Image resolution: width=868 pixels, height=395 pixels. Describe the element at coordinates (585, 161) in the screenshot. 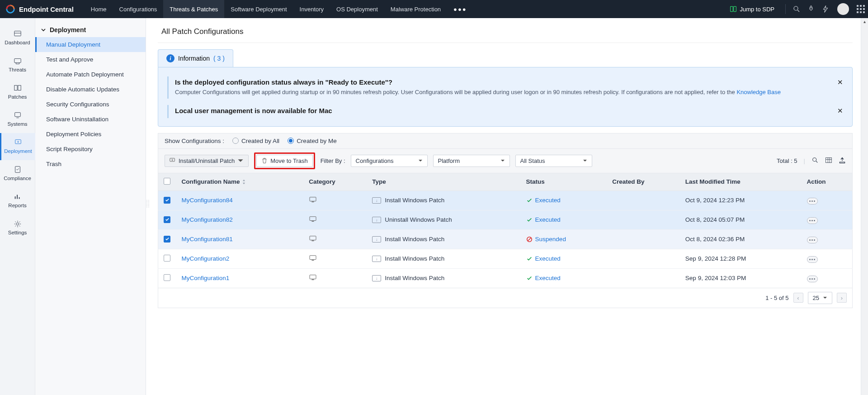

I see `caret-down-icon` at that location.